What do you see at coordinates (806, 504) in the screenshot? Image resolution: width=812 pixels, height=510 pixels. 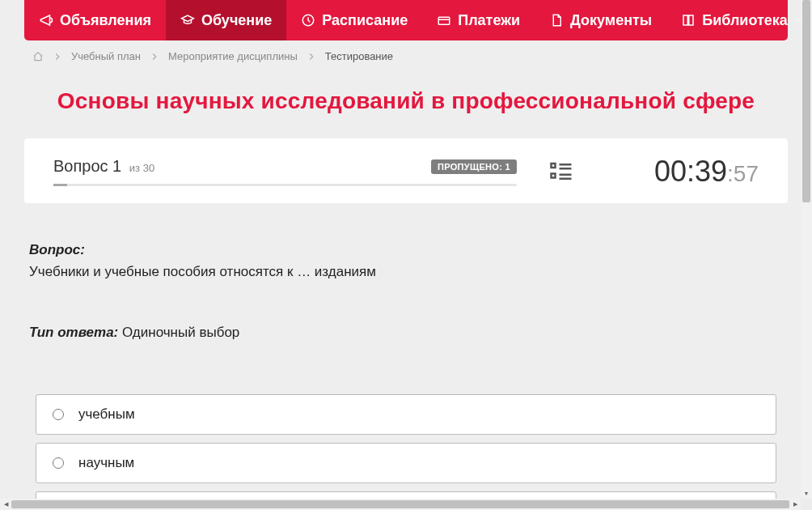 I see `scroll-corner` at bounding box center [806, 504].